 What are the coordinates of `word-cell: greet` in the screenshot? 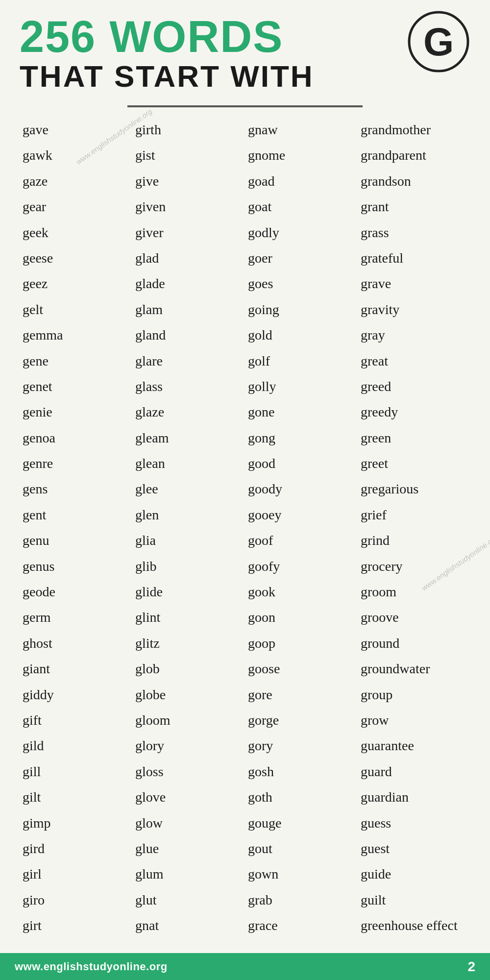 It's located at (414, 464).